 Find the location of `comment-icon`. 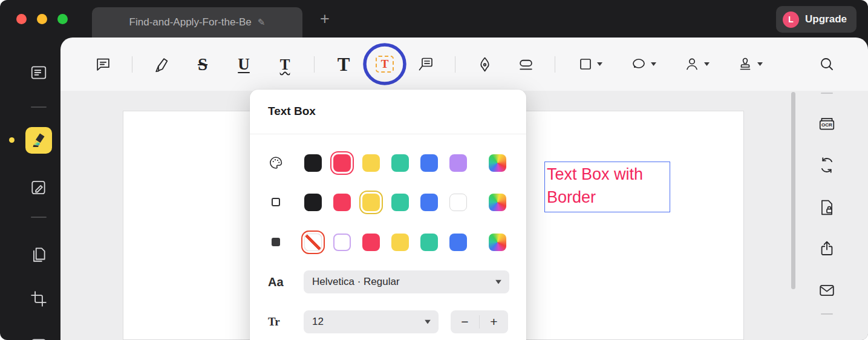

comment-icon is located at coordinates (103, 64).